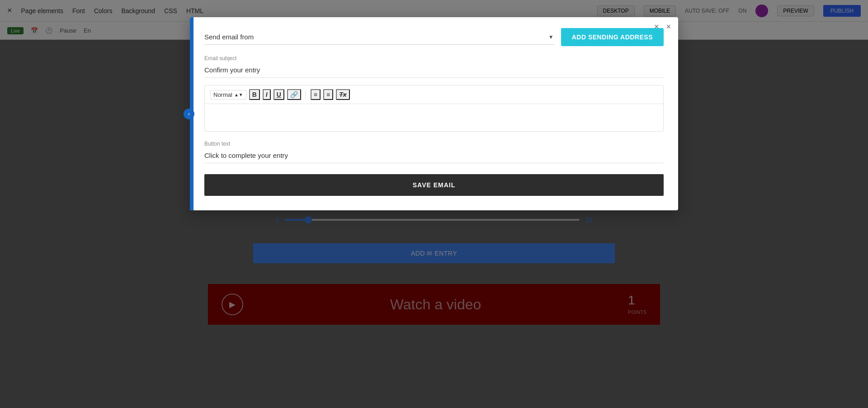  I want to click on format-label: Normal, so click(223, 95).